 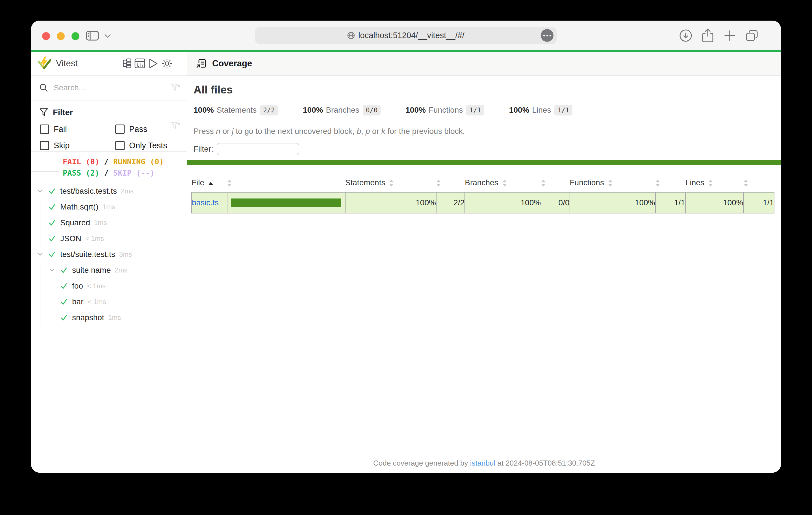 What do you see at coordinates (670, 203) in the screenshot?
I see `functions-ratio-cell: 1/1` at bounding box center [670, 203].